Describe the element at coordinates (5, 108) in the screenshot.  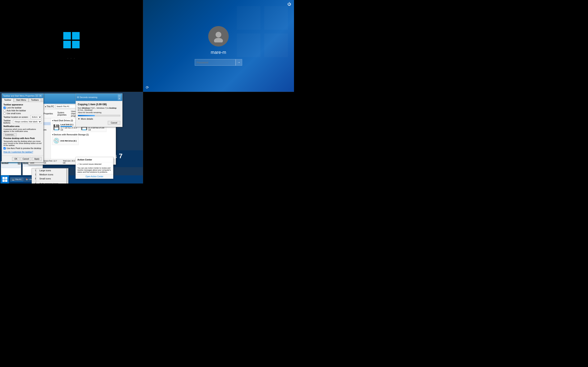
I see `lock-taskbar-checkbox` at that location.